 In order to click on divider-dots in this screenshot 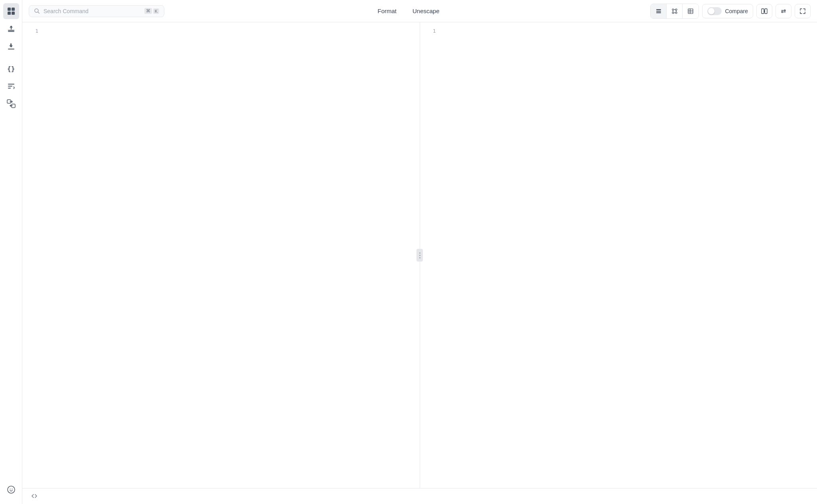, I will do `click(420, 255)`.